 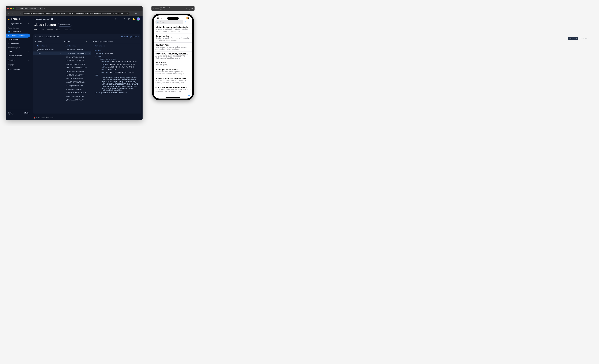 I want to click on tab-usage: Usage, so click(x=58, y=30).